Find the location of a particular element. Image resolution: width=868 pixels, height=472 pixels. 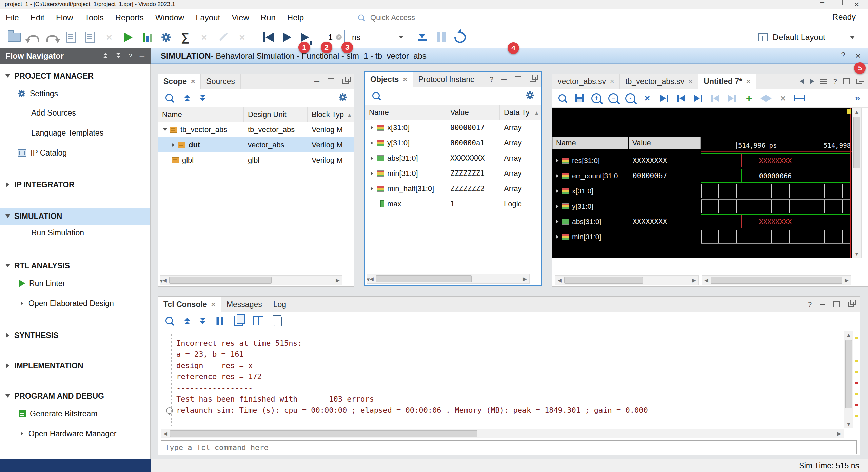

menu-flow: Flow is located at coordinates (64, 18).